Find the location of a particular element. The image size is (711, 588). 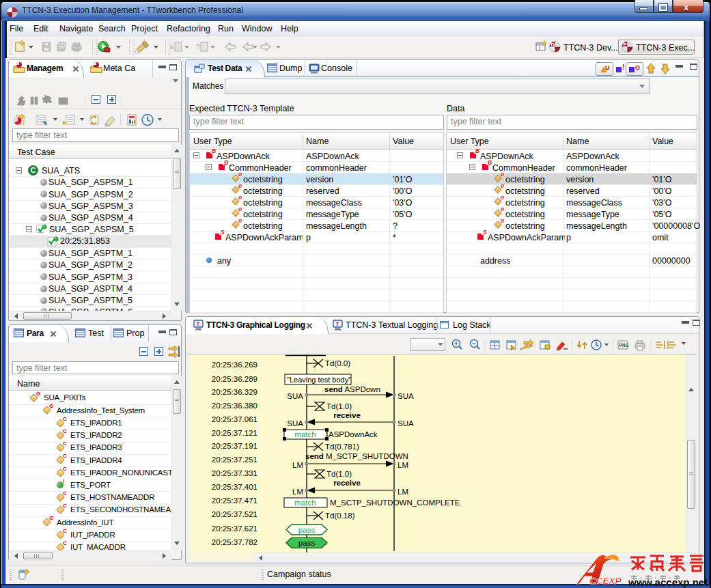

svg-text: 20:25:37.471 is located at coordinates (235, 501).